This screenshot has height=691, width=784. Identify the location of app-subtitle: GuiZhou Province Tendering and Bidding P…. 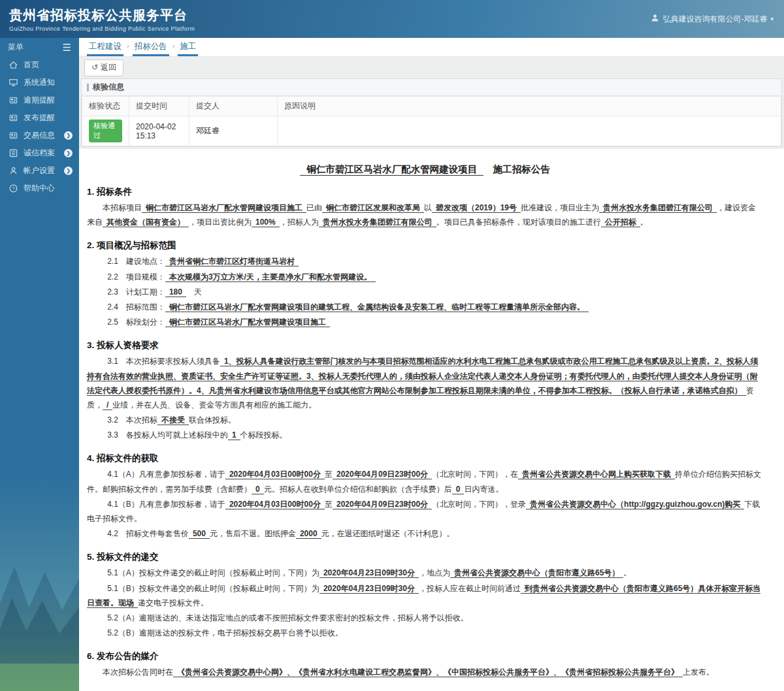
(102, 29).